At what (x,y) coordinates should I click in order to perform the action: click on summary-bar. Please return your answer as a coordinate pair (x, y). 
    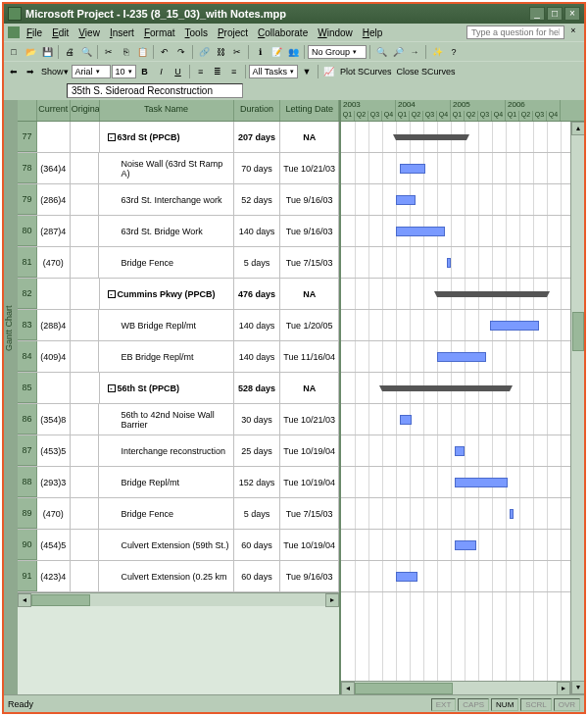
    Looking at the image, I should click on (446, 388).